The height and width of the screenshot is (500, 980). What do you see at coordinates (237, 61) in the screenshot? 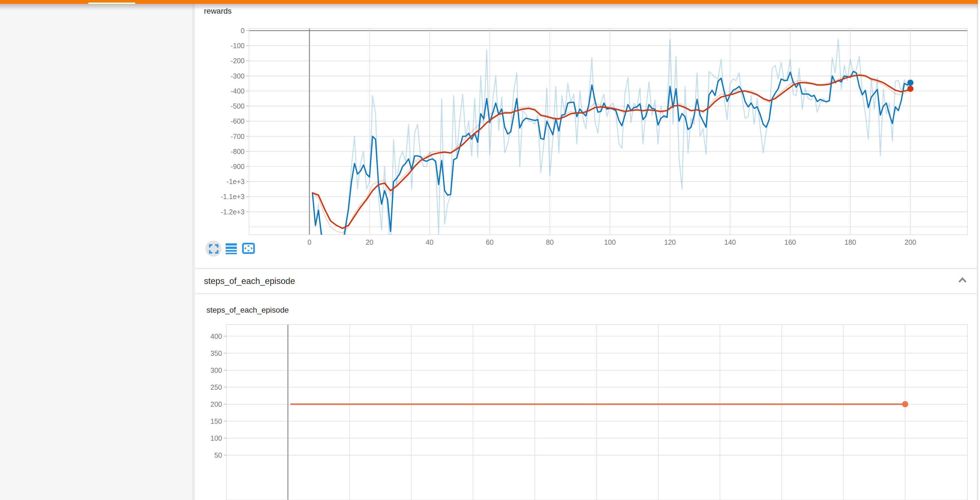
I see `svg-text: -200` at bounding box center [237, 61].